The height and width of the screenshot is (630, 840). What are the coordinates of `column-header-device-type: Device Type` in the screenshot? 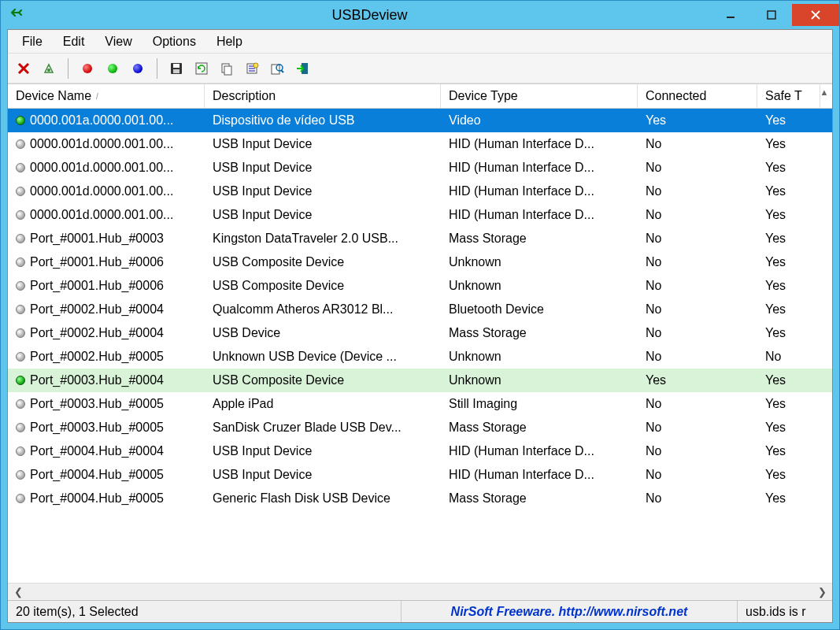 It's located at (539, 96).